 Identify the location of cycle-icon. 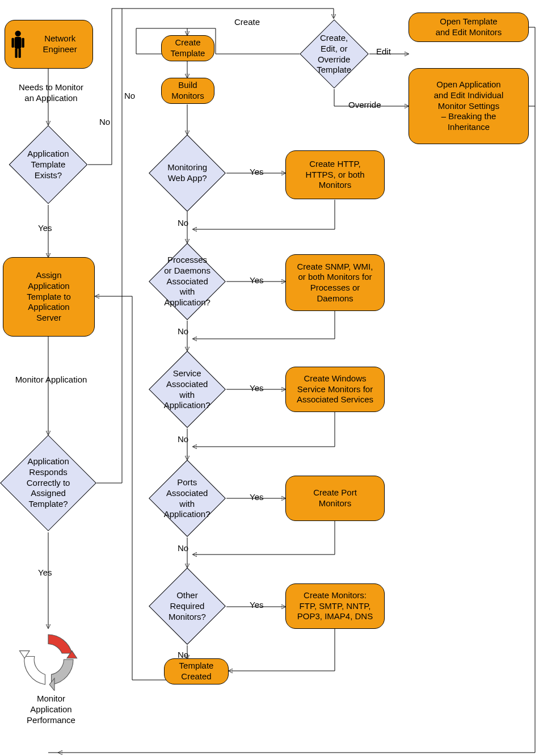
(48, 660).